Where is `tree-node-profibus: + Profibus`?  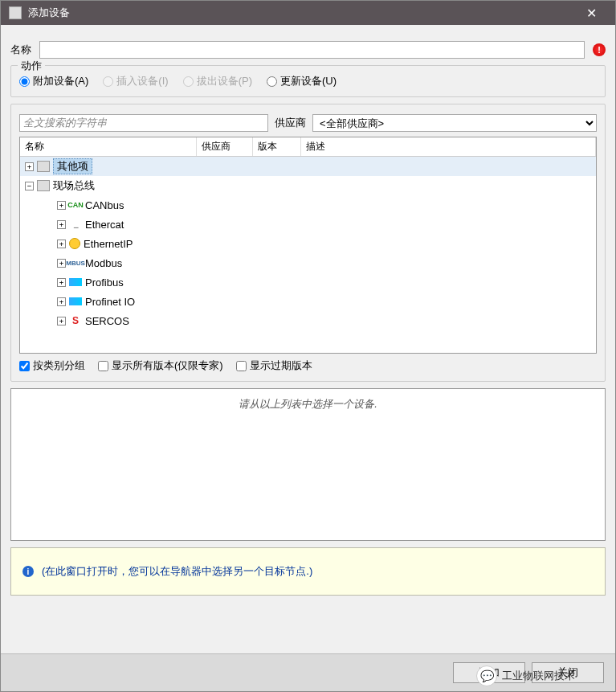
tree-node-profibus: + Profibus is located at coordinates (308, 282).